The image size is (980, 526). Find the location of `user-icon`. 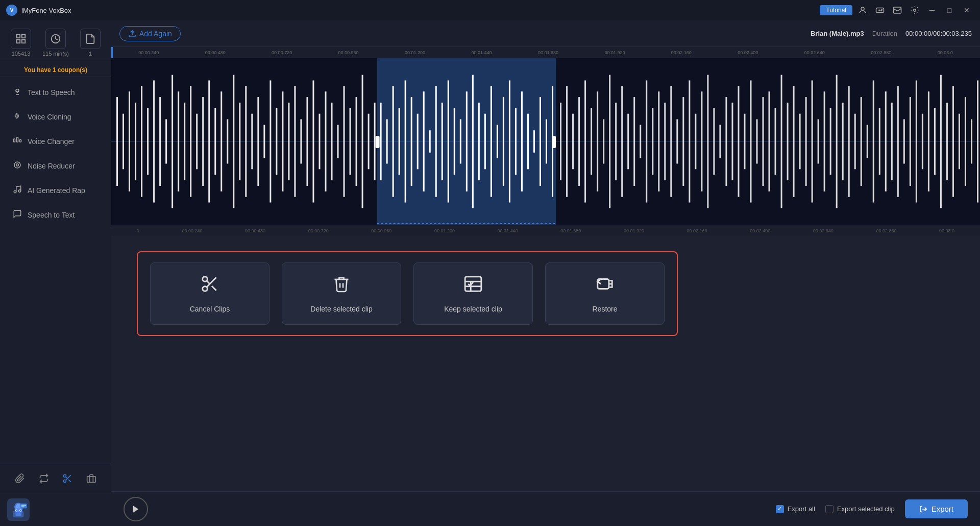

user-icon is located at coordinates (863, 10).